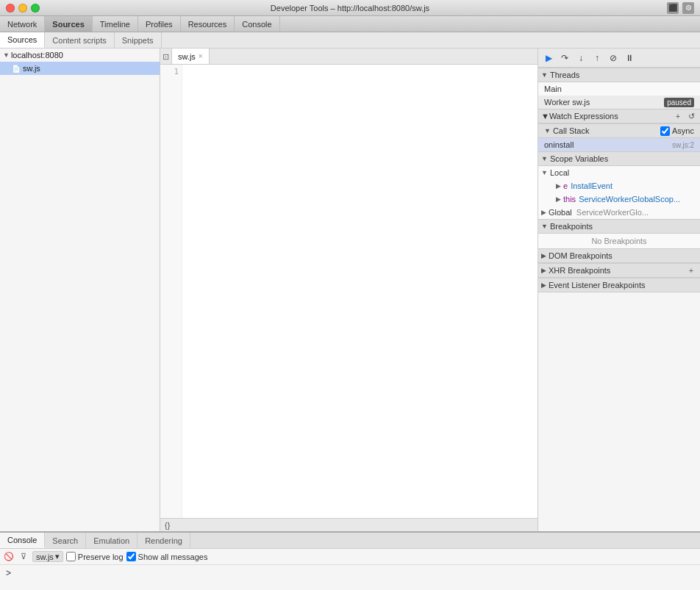 The width and height of the screenshot is (700, 590). Describe the element at coordinates (24, 557) in the screenshot. I see `filter-button: ⊽` at that location.